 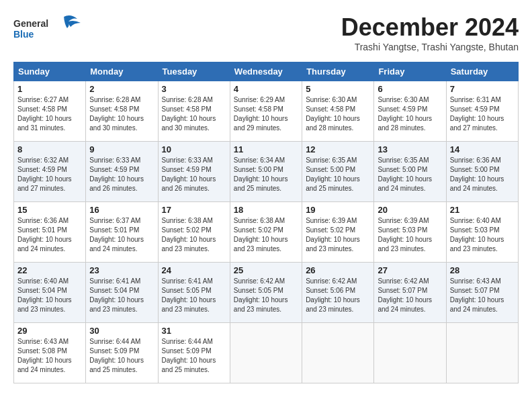 I want to click on day-number: 8, so click(x=50, y=149).